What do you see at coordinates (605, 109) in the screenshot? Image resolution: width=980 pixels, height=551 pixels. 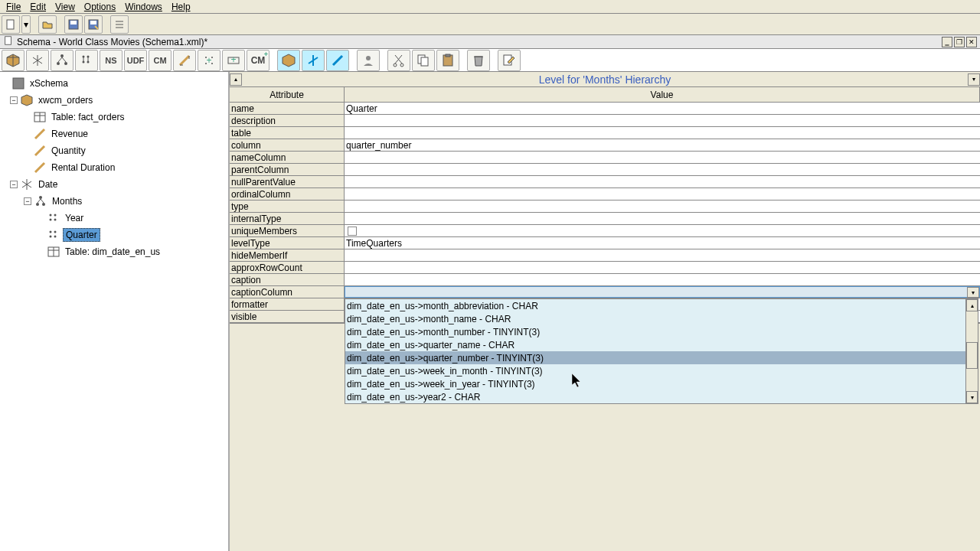 I see `property-row: nameQuarter` at bounding box center [605, 109].